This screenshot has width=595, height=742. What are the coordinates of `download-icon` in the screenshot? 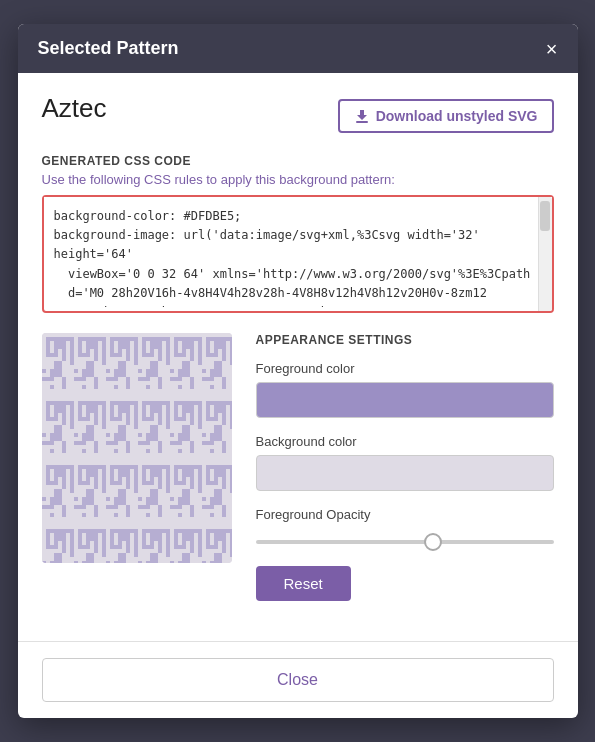 It's located at (362, 116).